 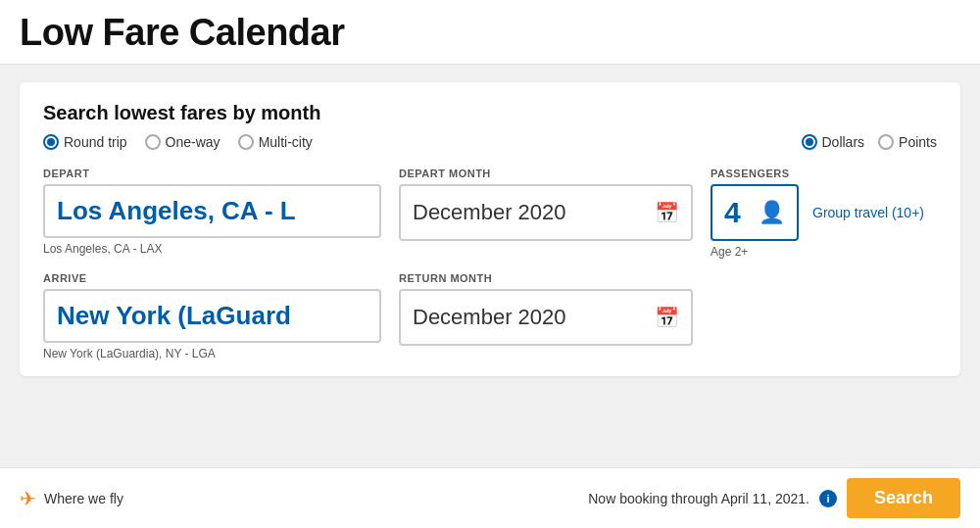 I want to click on passengers-wrapper: 4 👤 Group travel (10+), so click(x=817, y=213).